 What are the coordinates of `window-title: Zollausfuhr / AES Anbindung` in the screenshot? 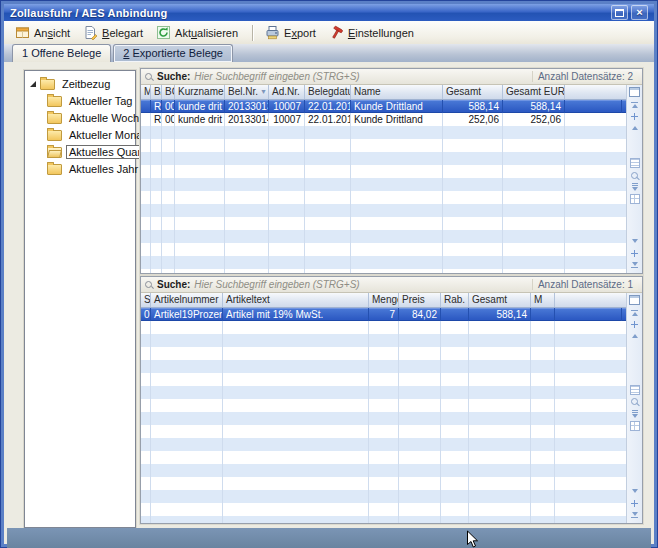 It's located at (309, 13).